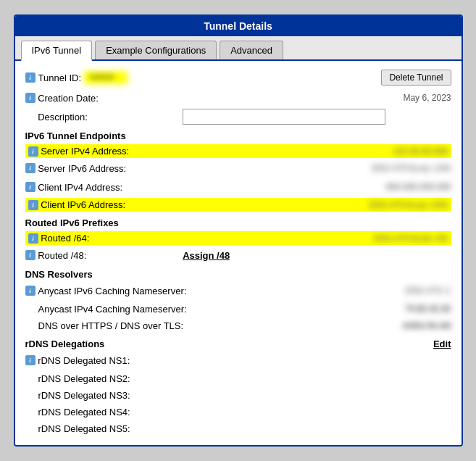 The width and height of the screenshot is (476, 461). What do you see at coordinates (238, 98) in the screenshot?
I see `creation-date-row: i Creation Date: May 6, 2023` at bounding box center [238, 98].